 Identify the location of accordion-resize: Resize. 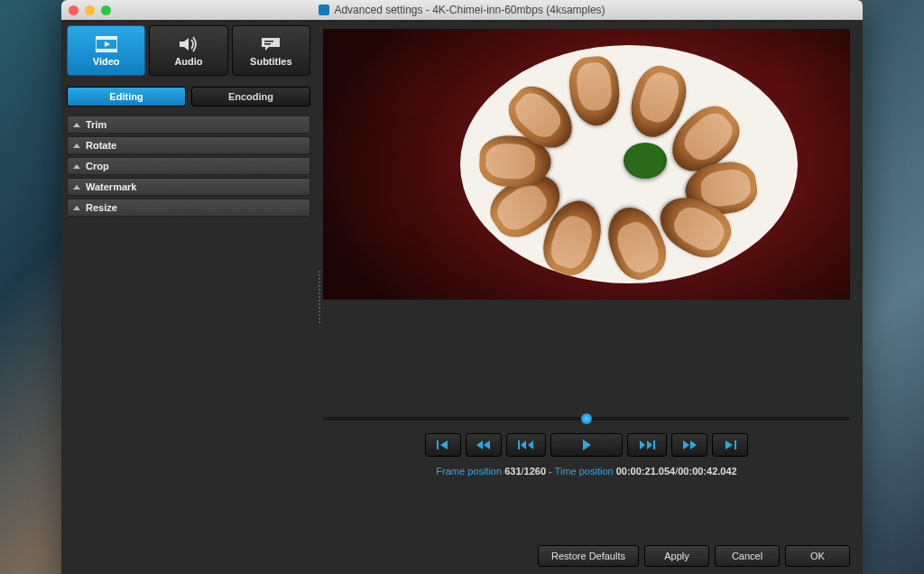
(189, 208).